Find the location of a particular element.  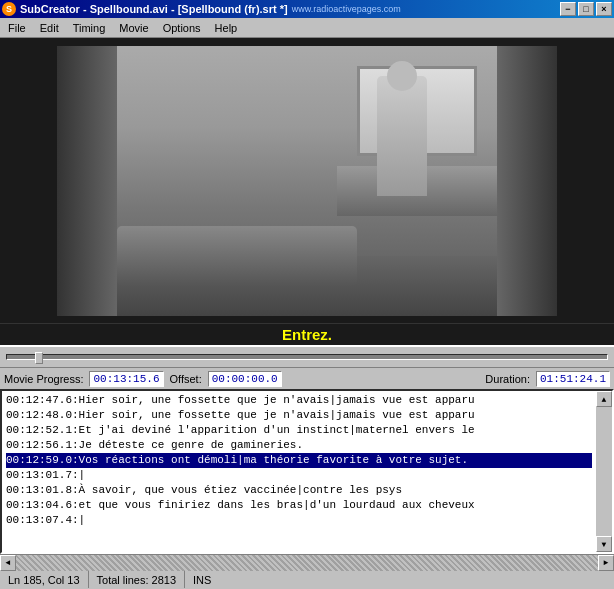

vertical-scrollbar: ▲ ▼ is located at coordinates (604, 472).